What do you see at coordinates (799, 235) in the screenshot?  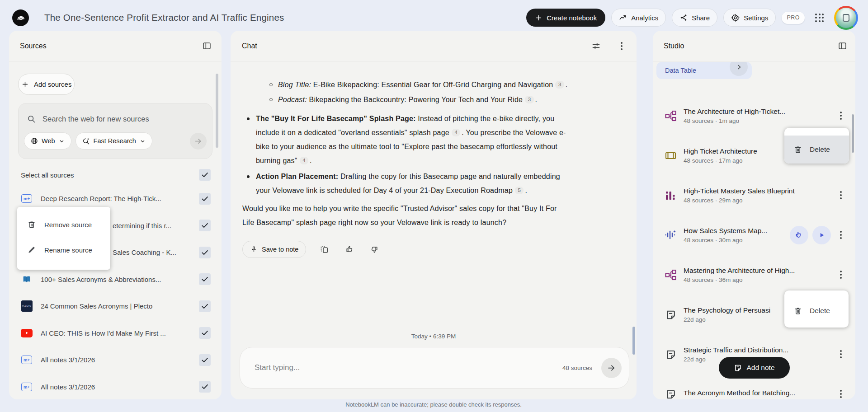 I see `interactive-mode-button` at bounding box center [799, 235].